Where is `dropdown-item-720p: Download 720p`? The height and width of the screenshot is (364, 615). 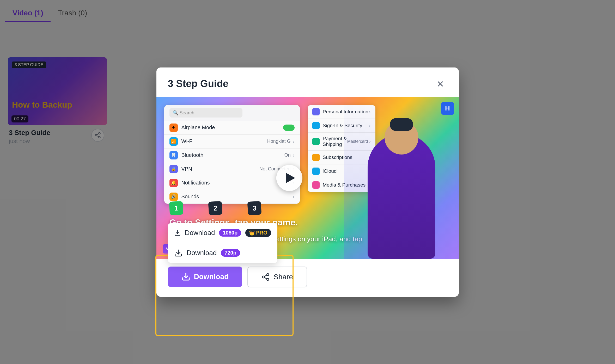 dropdown-item-720p: Download 720p is located at coordinates (223, 253).